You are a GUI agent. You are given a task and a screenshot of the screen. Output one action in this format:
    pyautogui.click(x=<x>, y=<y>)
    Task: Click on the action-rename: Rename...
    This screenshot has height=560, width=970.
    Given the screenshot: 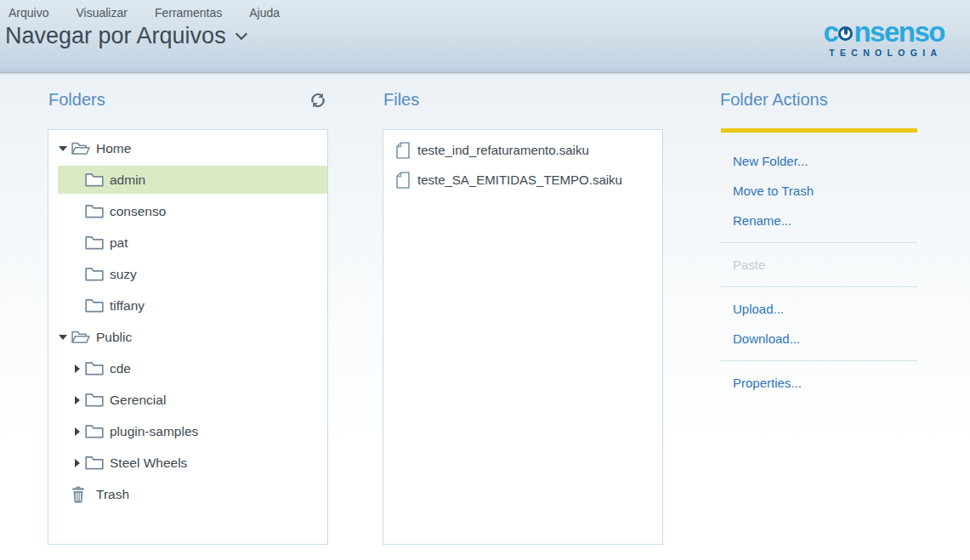 What is the action you would take?
    pyautogui.click(x=820, y=221)
    